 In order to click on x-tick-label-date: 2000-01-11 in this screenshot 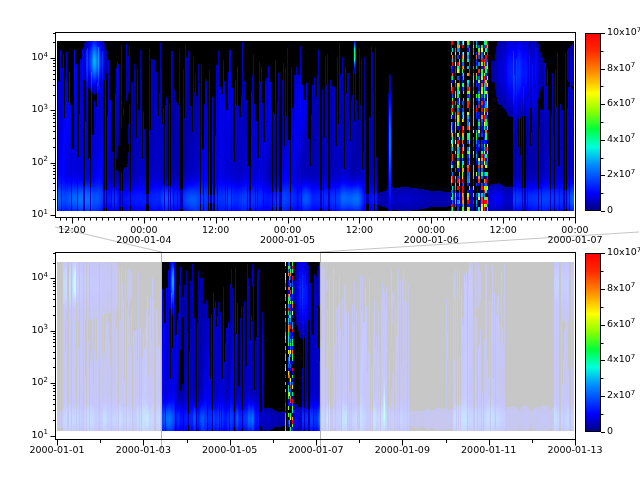, I will do `click(488, 450)`.